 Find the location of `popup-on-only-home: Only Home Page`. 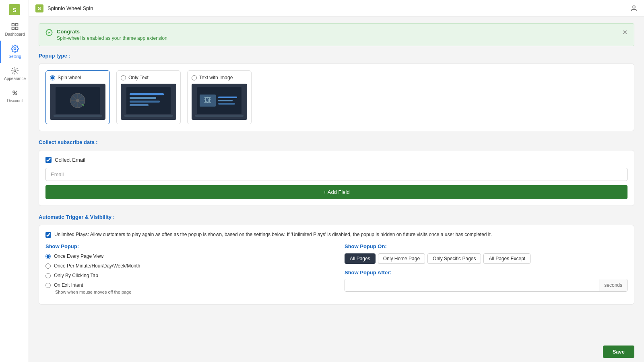

popup-on-only-home: Only Home Page is located at coordinates (402, 259).